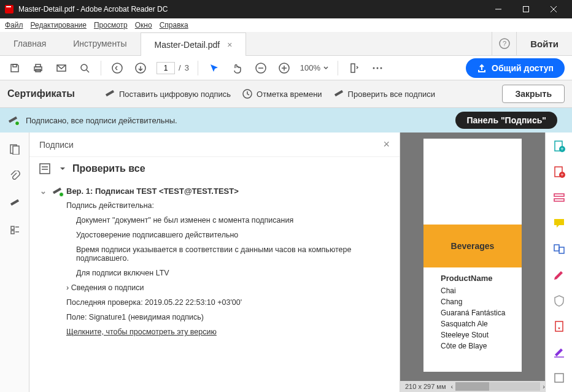 The height and width of the screenshot is (392, 572). I want to click on view-version-link: Щелкните, чтобы просмотреть эту версию, so click(228, 332).